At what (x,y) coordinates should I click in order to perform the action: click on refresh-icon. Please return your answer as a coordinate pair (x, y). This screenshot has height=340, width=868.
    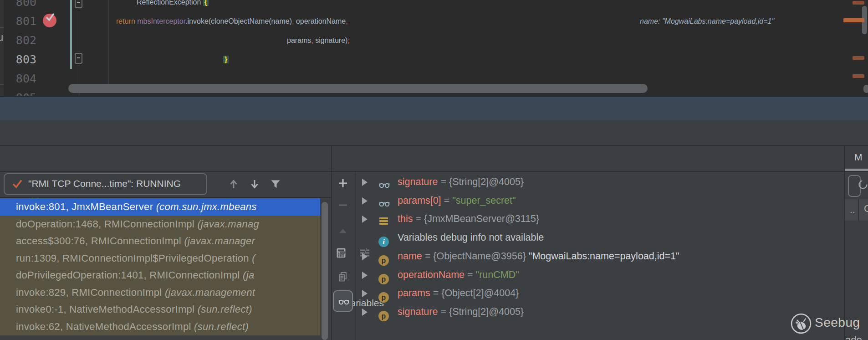
    Looking at the image, I should click on (863, 185).